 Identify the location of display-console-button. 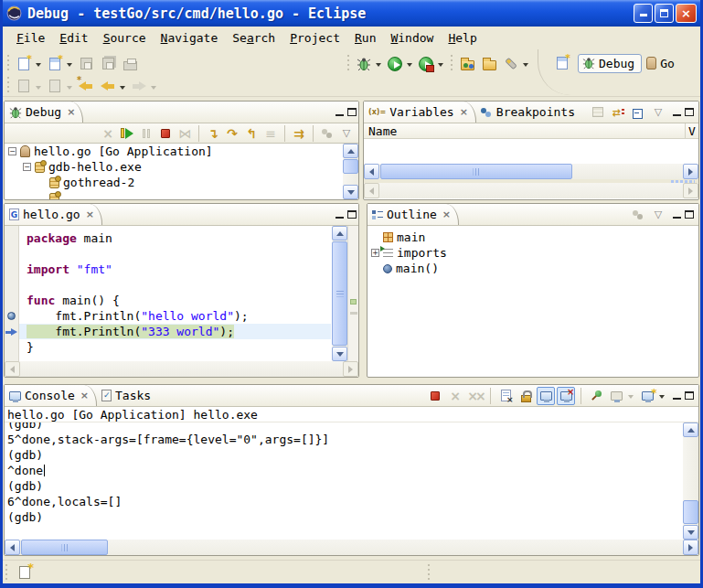
(616, 396).